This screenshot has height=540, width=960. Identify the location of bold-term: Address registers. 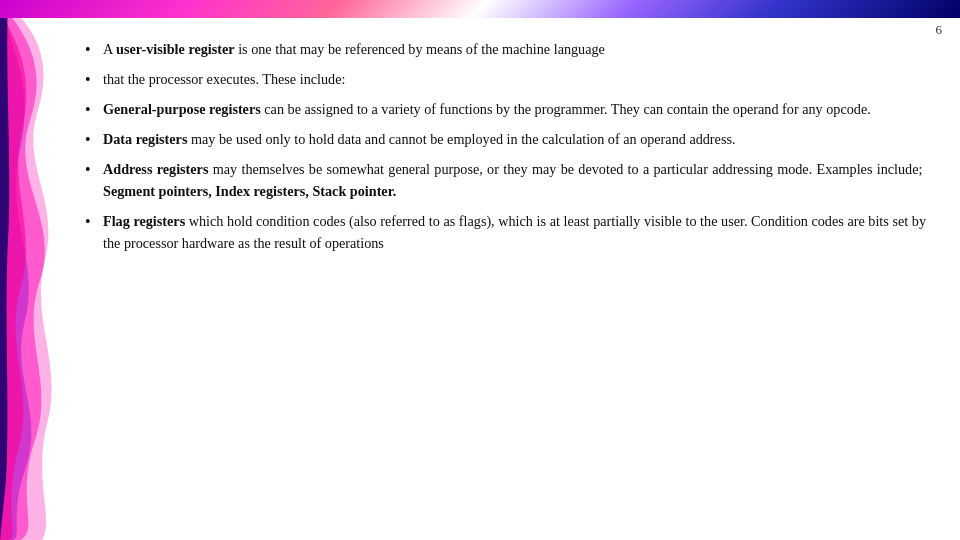
(156, 169).